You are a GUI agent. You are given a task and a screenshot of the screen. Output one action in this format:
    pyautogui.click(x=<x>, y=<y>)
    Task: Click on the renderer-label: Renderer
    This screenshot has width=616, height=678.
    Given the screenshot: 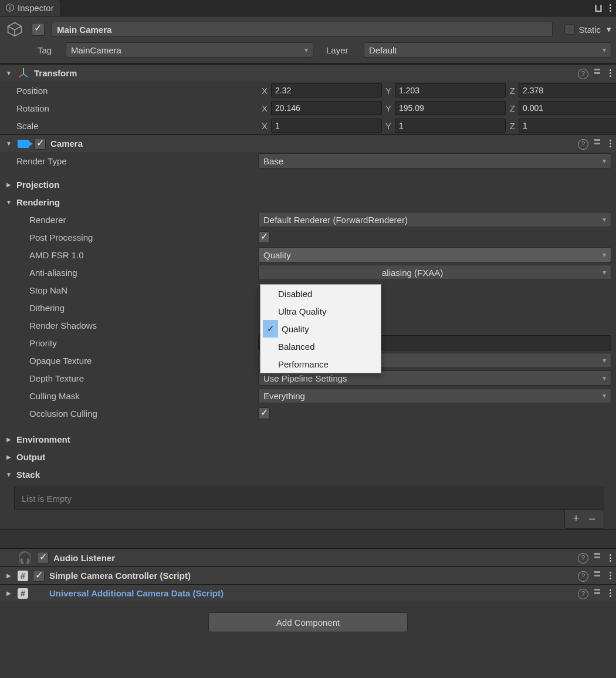 What is the action you would take?
    pyautogui.click(x=131, y=220)
    